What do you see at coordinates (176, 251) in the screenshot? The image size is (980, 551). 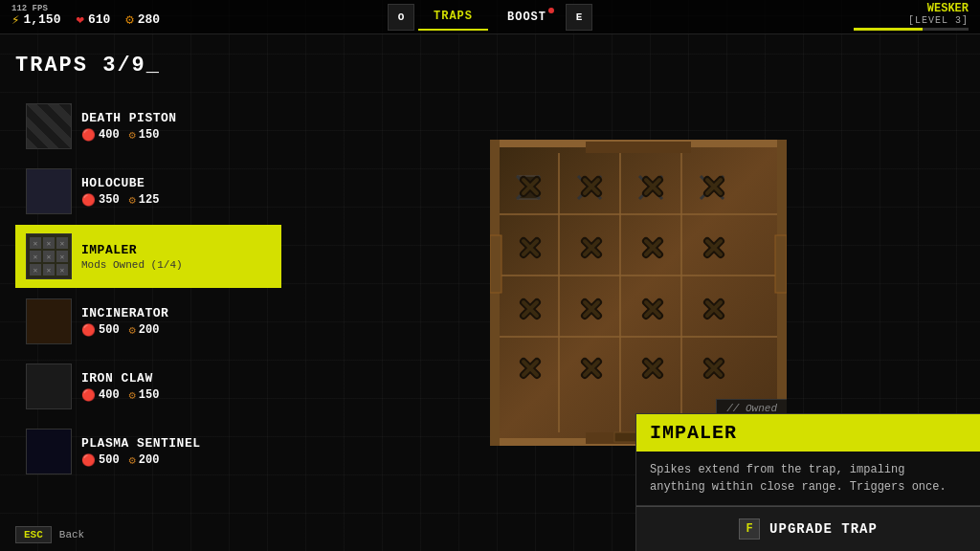 I see `trap-name: Impaler` at bounding box center [176, 251].